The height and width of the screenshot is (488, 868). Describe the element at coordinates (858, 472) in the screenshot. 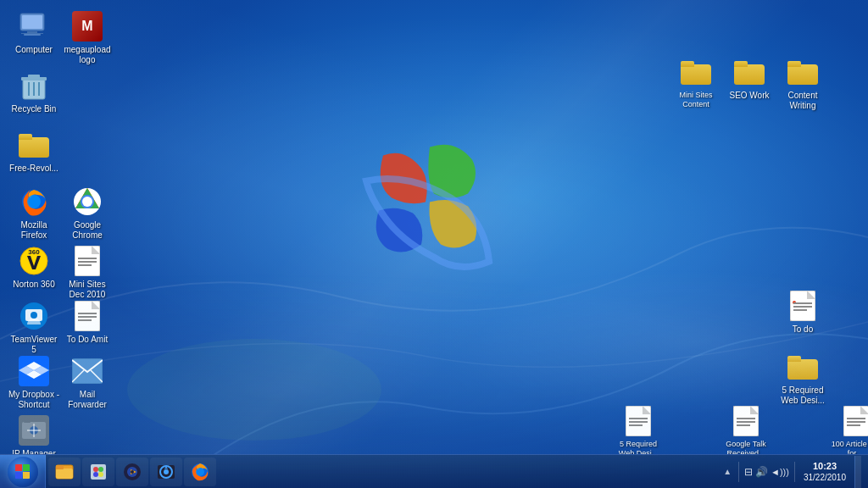

I see `show-desktop-button` at that location.